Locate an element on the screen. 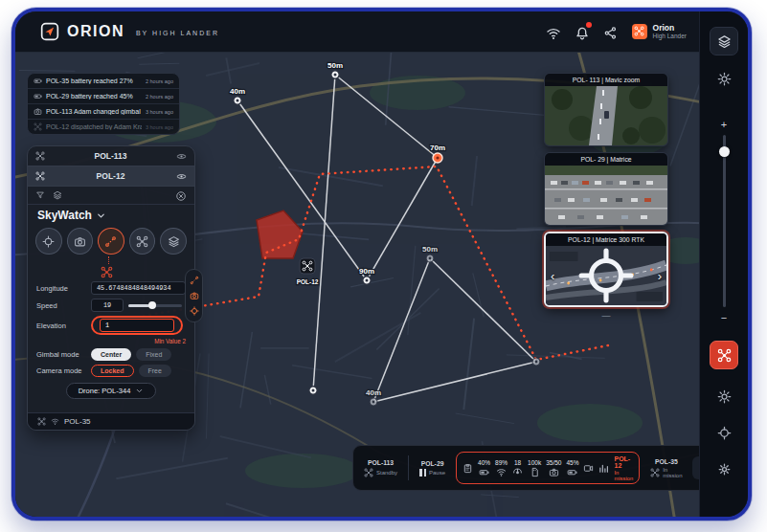  bottom-drone-pol-12-selected: POL-12 In mission is located at coordinates (623, 469).